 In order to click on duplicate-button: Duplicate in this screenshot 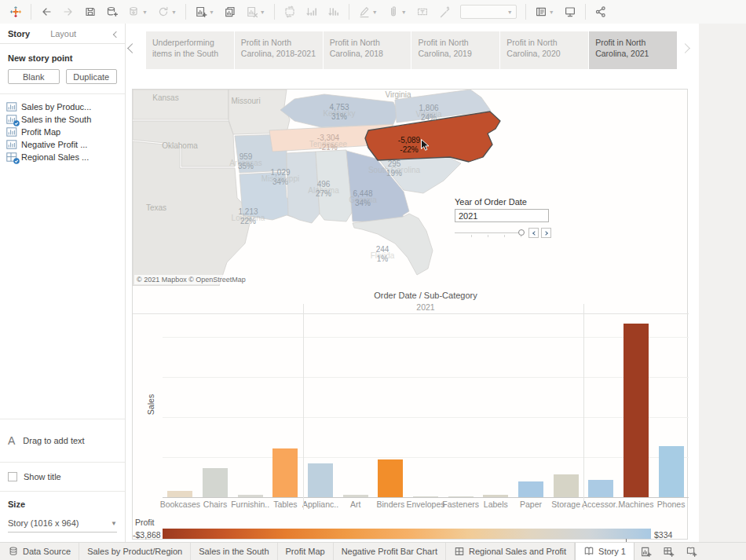, I will do `click(92, 77)`.